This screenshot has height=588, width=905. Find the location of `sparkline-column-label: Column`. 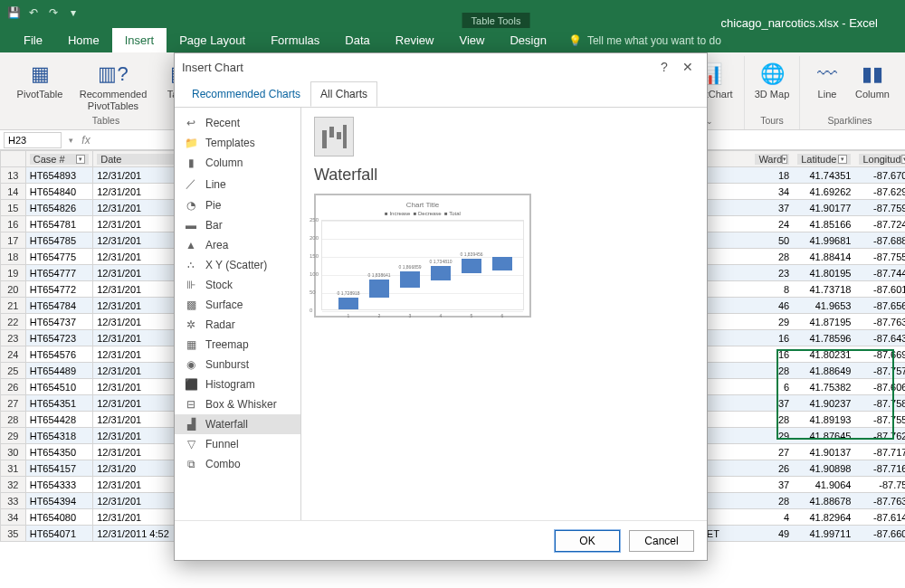

sparkline-column-label: Column is located at coordinates (872, 94).